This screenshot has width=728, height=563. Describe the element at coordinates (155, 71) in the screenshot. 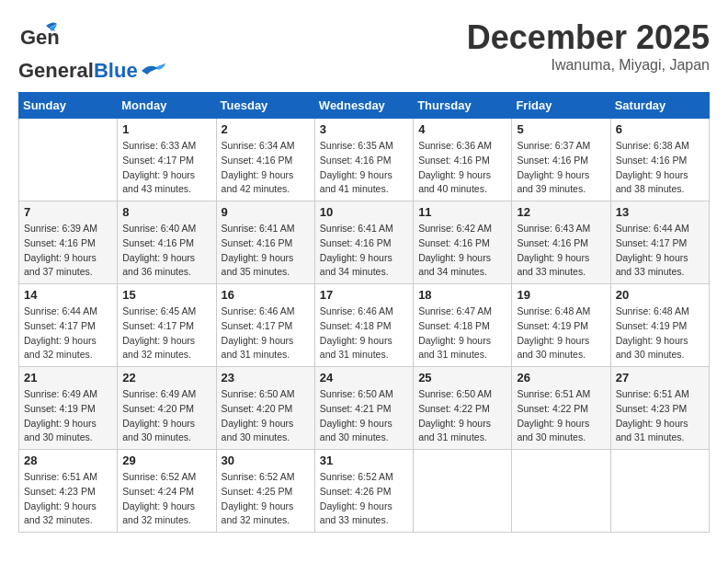

I see `logo-bird-icon` at that location.